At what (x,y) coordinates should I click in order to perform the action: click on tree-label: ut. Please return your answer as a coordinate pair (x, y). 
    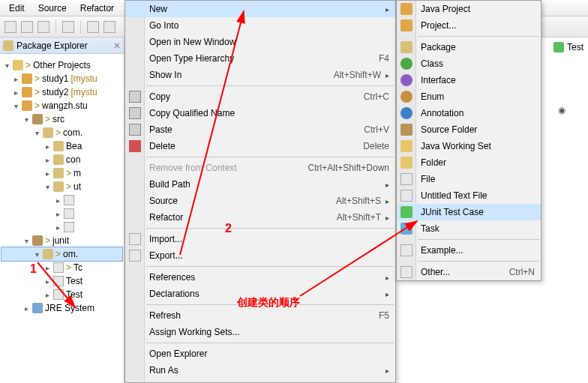
    Looking at the image, I should click on (77, 187).